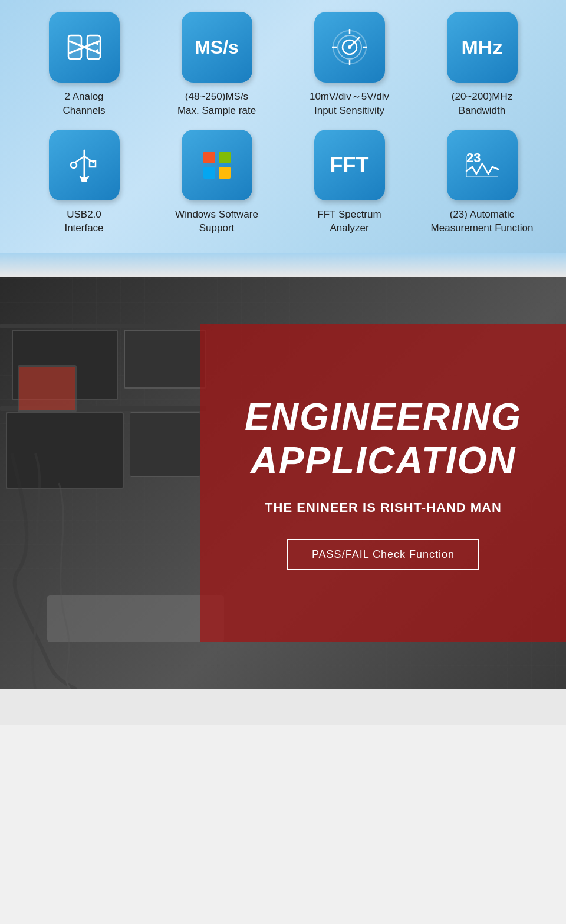  I want to click on engineering-subtitle: THE ENINEER IS RISHT-HAND MAN, so click(383, 508).